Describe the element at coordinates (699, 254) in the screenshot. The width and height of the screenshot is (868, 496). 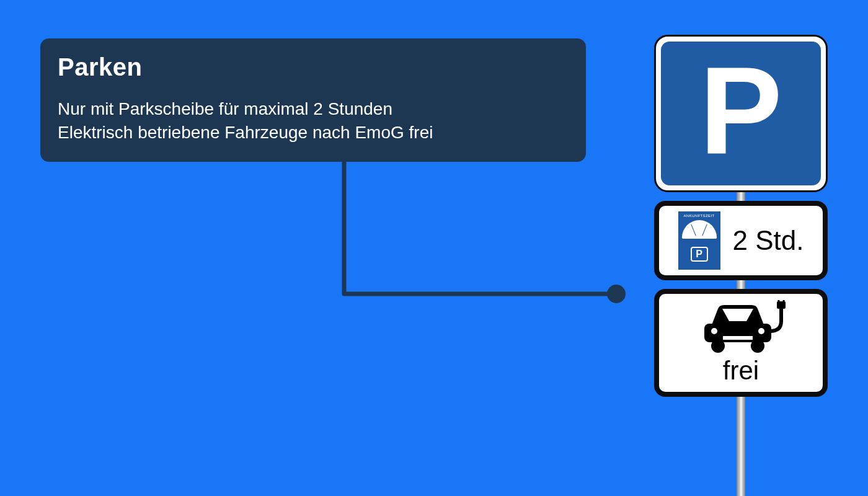
I see `disc-mini-p: P` at that location.